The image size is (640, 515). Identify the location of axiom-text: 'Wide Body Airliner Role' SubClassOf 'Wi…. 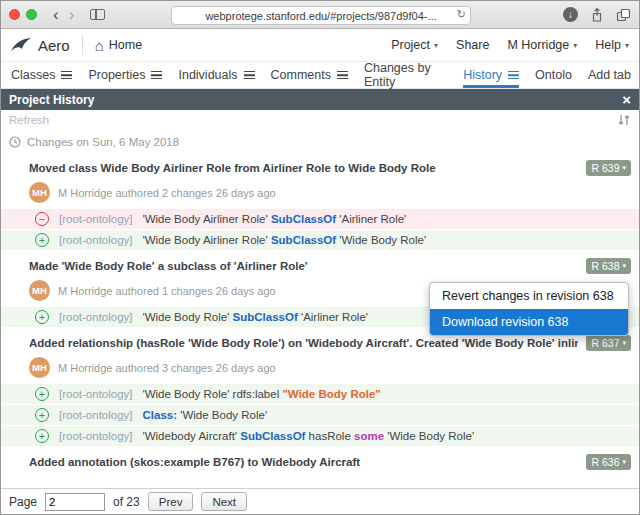
(285, 240).